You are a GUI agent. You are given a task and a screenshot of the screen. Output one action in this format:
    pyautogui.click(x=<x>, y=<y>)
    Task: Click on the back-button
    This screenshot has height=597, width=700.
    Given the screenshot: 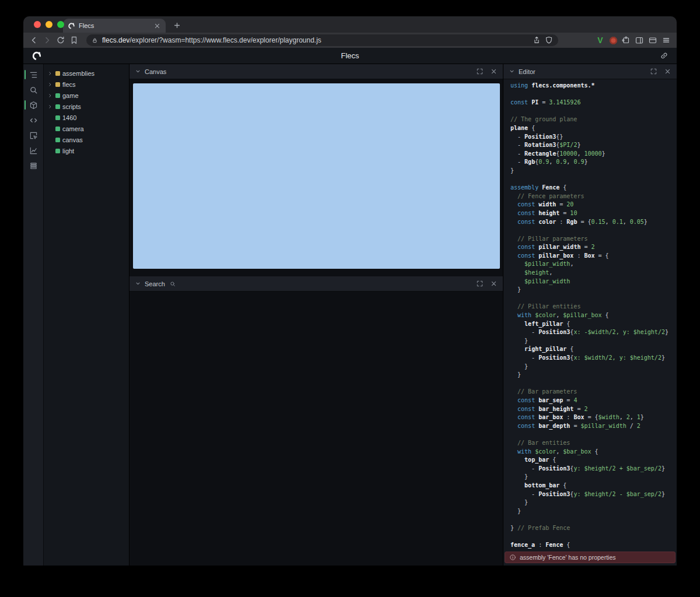 What is the action you would take?
    pyautogui.click(x=34, y=40)
    